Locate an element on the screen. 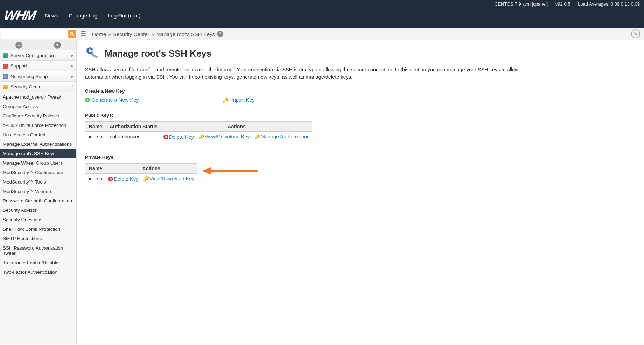 Image resolution: width=644 pixels, height=345 pixels. network-icon is located at coordinates (5, 77).